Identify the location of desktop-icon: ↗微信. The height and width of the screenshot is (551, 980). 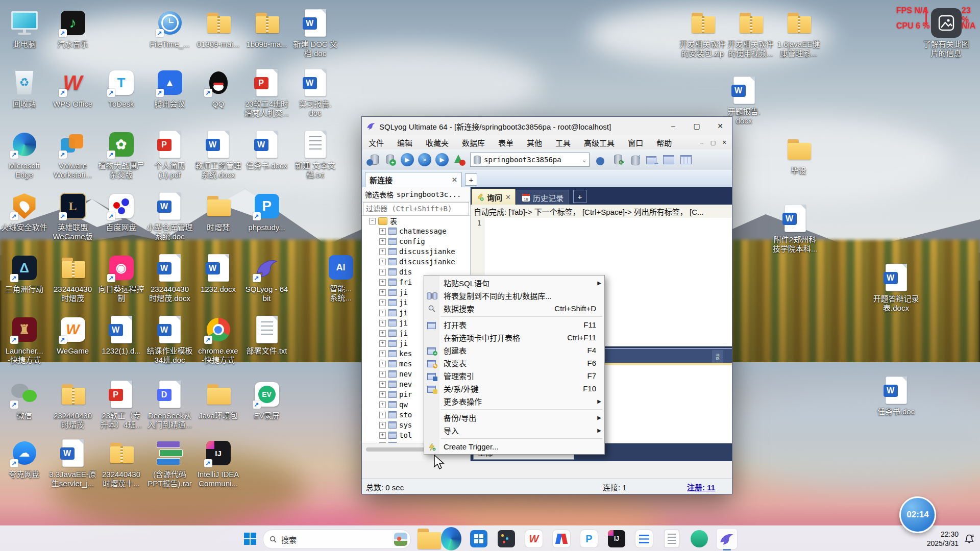
(24, 400).